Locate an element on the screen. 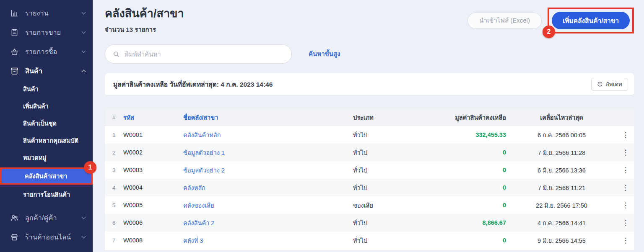  row-index: 7 is located at coordinates (118, 240).